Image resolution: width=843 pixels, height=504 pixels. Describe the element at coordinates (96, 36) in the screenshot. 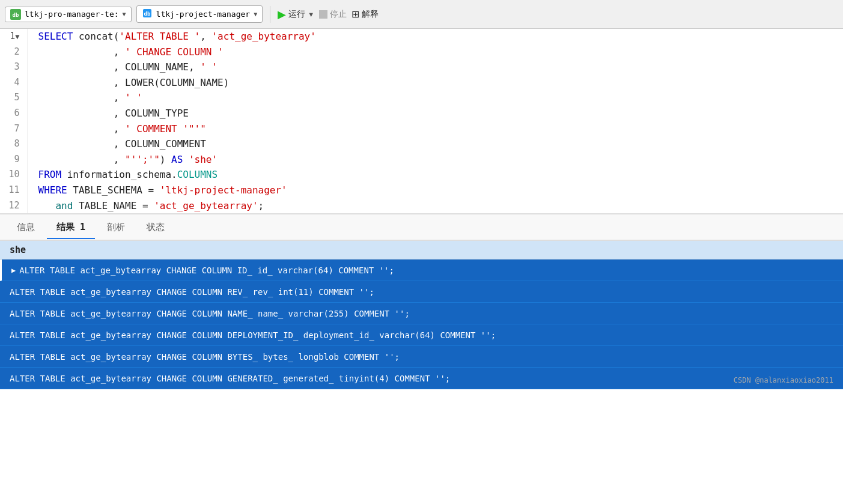

I see `code-token: concat(` at that location.